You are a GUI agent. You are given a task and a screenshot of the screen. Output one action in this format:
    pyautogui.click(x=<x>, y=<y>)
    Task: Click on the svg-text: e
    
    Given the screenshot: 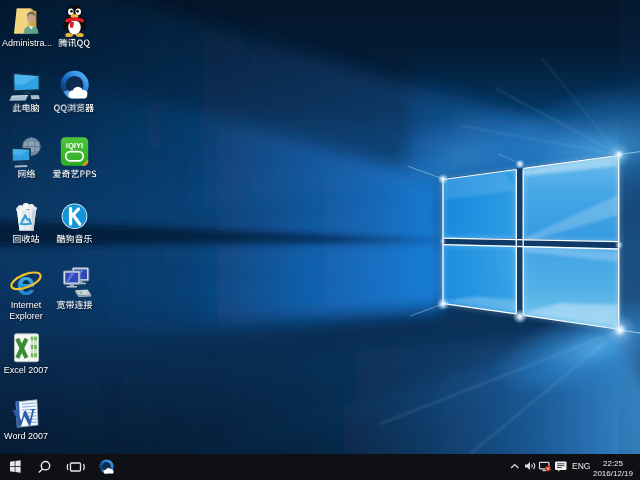 What is the action you would take?
    pyautogui.click(x=26, y=282)
    